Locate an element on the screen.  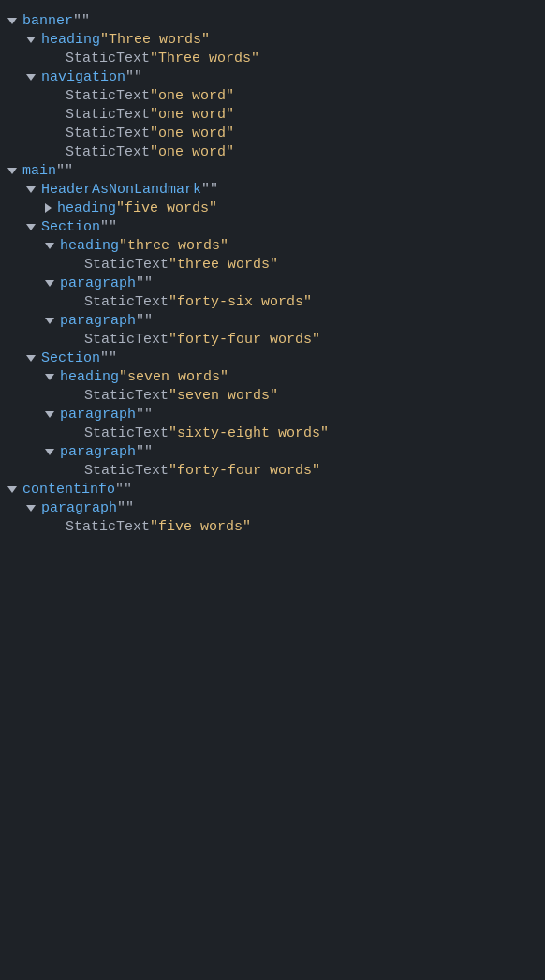
tree-line: heading "Three words" is located at coordinates (272, 39).